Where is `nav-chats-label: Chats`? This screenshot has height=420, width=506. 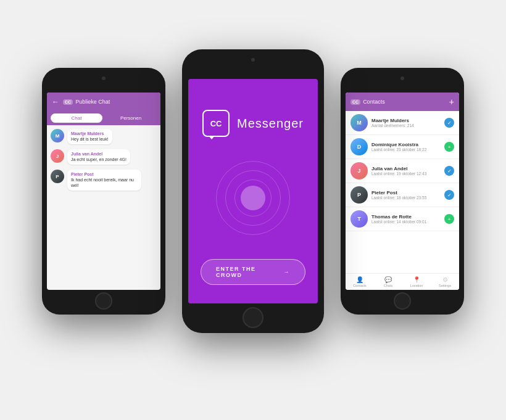
nav-chats-label: Chats is located at coordinates (388, 286).